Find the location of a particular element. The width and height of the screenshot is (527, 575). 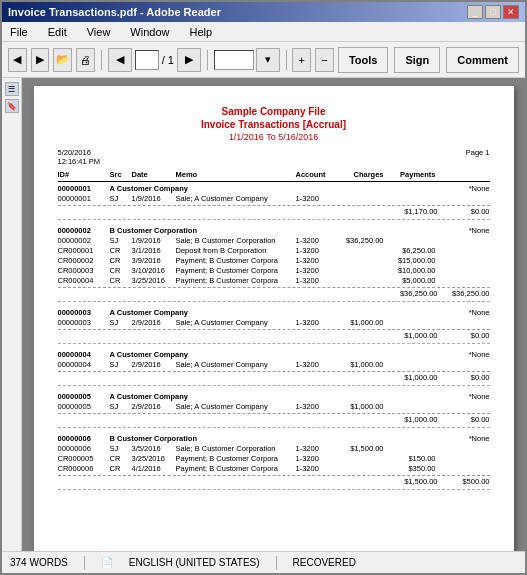

page-sep: / is located at coordinates (164, 60).